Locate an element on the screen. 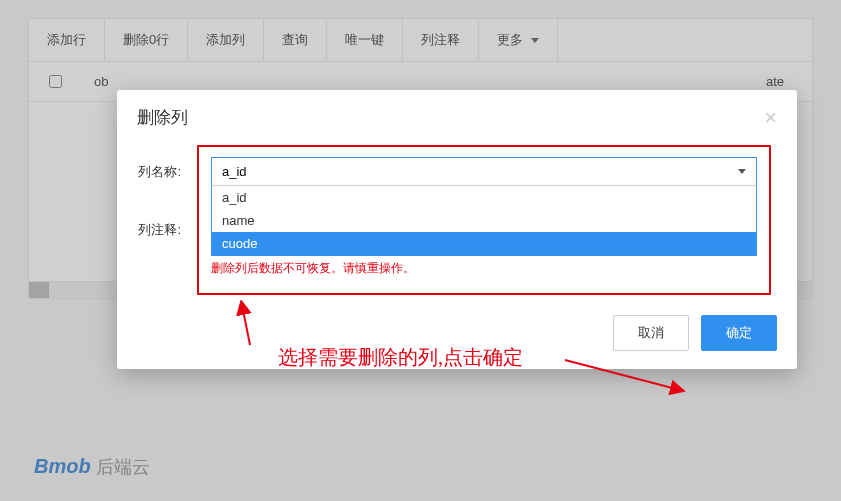  column-comment-label: 列注释: is located at coordinates (151, 227).